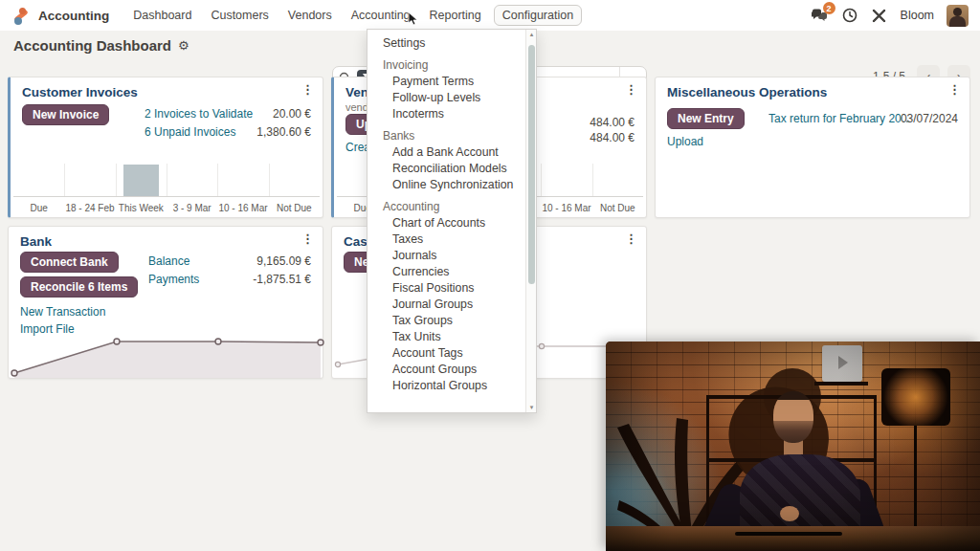  I want to click on navbar-right-cluster: 2 Bloom, so click(890, 15).